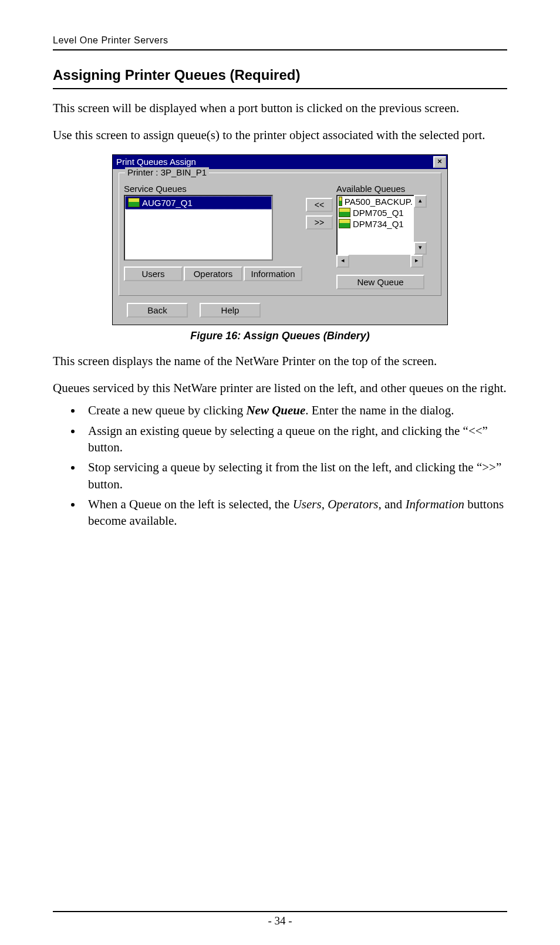  What do you see at coordinates (380, 237) in the screenshot?
I see `available-queues-panel: Available Queues PA500_BACKUP. DPM705_Q1` at bounding box center [380, 237].